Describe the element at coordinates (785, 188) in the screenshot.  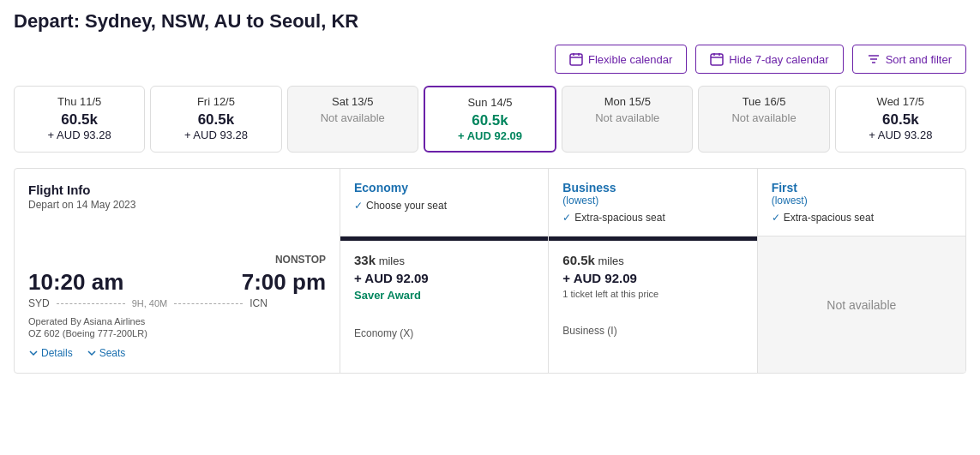
I see `first-link: First` at that location.